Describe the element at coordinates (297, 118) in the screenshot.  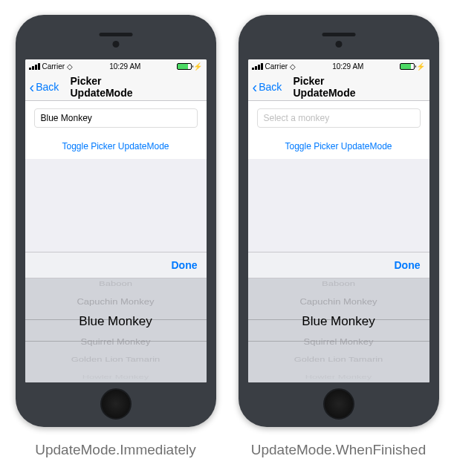
I see `input-placeholder: Select a monkey` at that location.